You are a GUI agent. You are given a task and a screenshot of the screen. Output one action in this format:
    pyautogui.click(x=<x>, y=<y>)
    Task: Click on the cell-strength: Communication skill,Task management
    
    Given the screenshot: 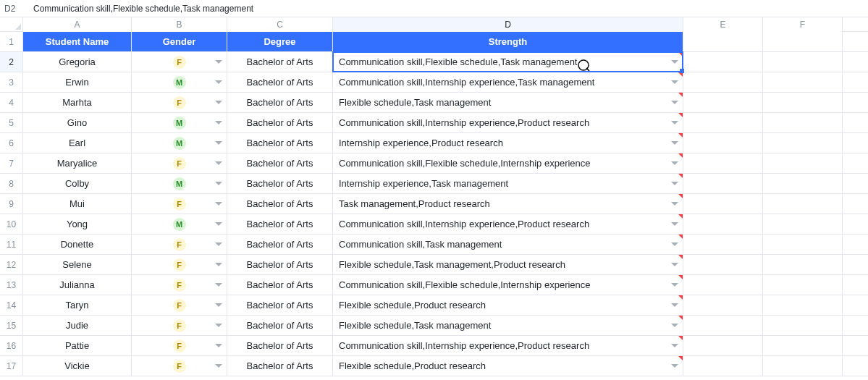 What is the action you would take?
    pyautogui.click(x=508, y=245)
    